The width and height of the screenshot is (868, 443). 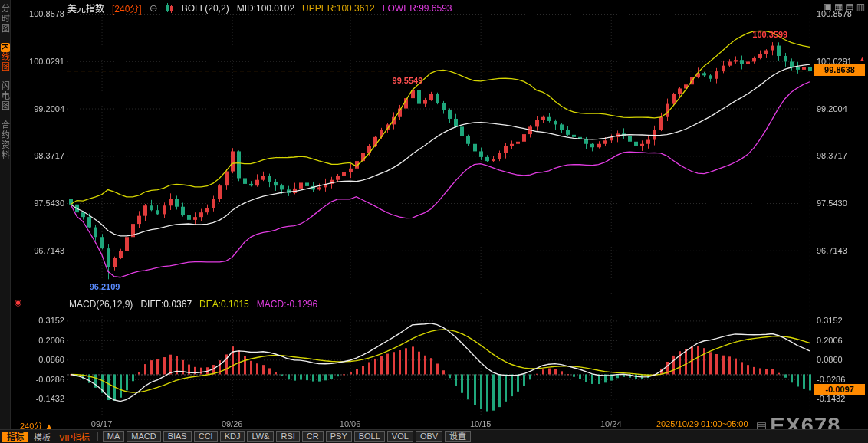 What do you see at coordinates (41, 320) in the screenshot?
I see `macd-axis-label-left-0: 0.3152` at bounding box center [41, 320].